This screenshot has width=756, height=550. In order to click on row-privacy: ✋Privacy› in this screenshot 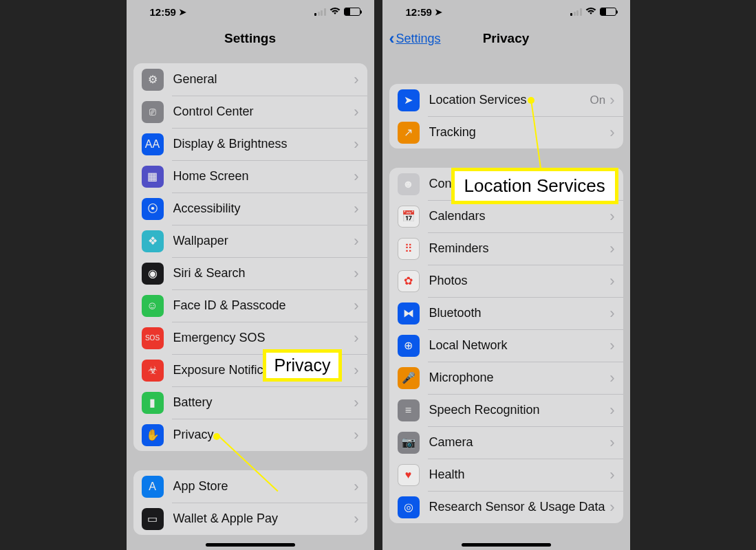, I will do `click(250, 434)`.